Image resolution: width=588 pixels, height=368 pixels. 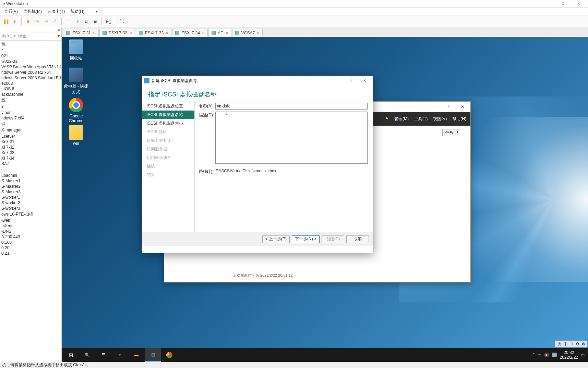 I want to click on vm-list-item: -client, so click(x=31, y=226).